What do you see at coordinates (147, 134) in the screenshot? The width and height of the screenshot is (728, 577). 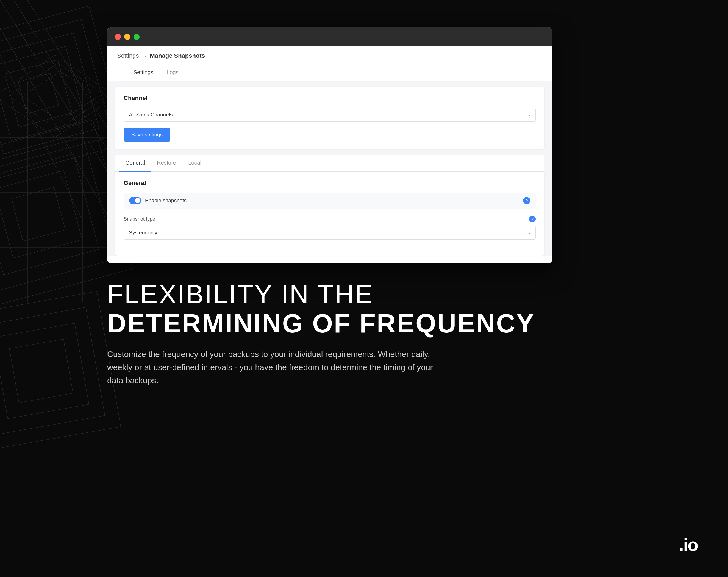 I see `save-settings-button: Save settings` at bounding box center [147, 134].